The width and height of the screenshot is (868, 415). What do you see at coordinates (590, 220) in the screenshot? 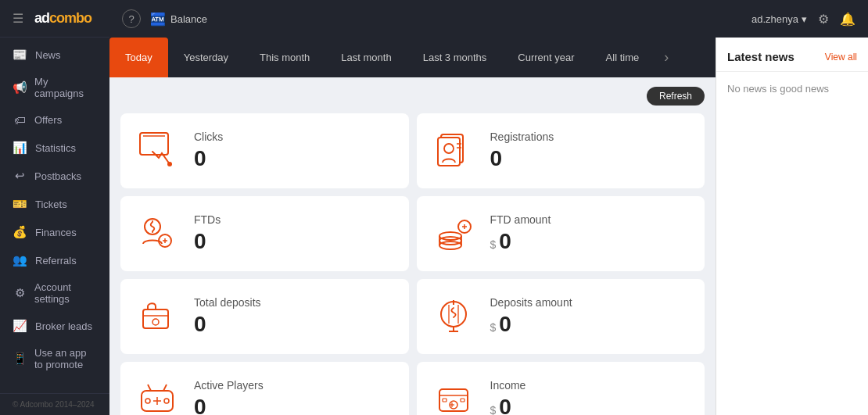
I see `stat-label-ftd-amount: FTD amount` at bounding box center [590, 220].